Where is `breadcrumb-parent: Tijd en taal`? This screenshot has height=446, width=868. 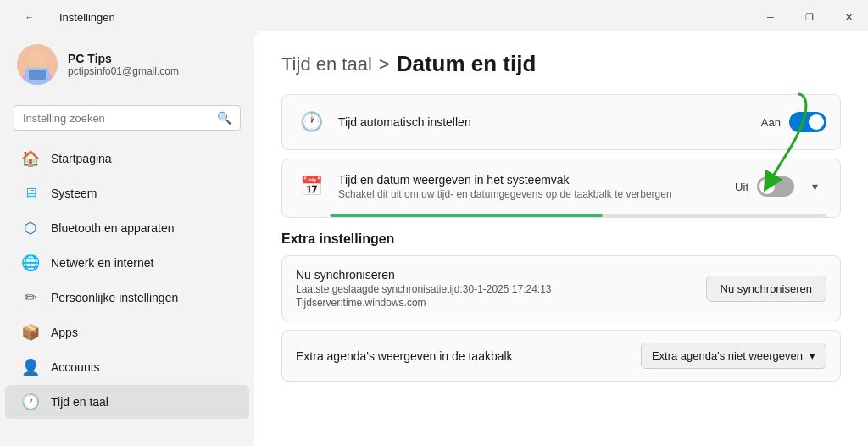
breadcrumb-parent: Tijd en taal is located at coordinates (327, 64).